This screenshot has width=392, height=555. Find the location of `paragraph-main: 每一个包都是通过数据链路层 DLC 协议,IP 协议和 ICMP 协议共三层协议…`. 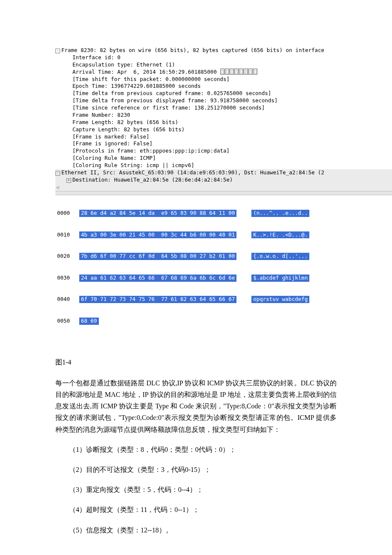

paragraph-main: 每一个包都是通过数据链路层 DLC 协议,IP 协议和 ICMP 协议共三层协议… is located at coordinates (196, 406).